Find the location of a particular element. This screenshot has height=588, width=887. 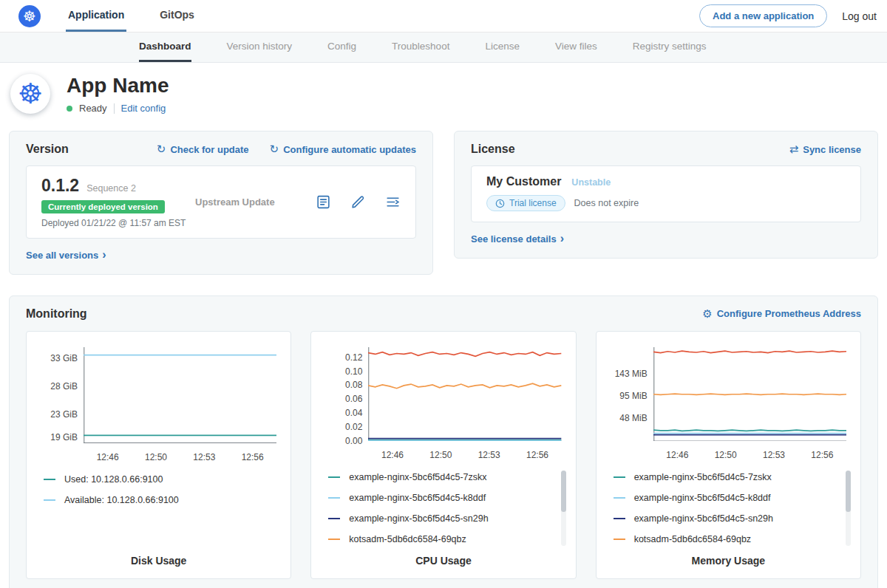

tab-config: Config is located at coordinates (341, 47).